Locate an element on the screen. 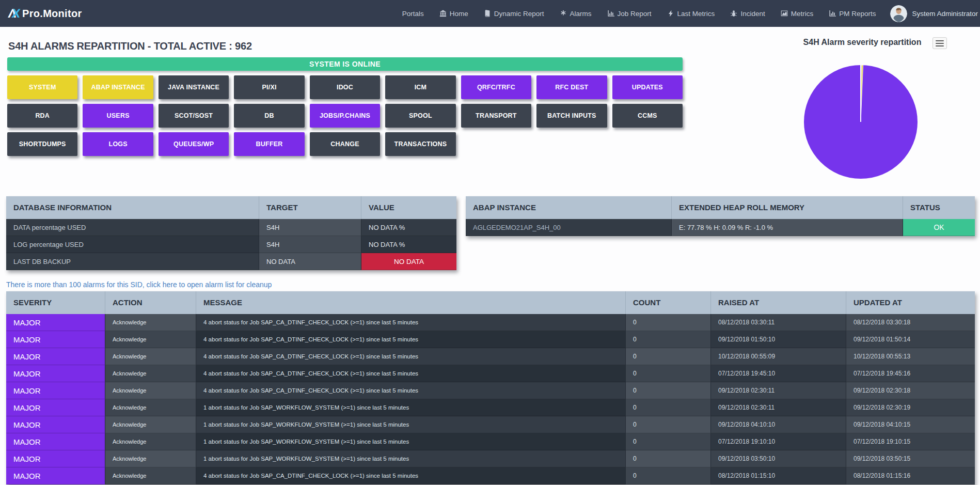 The height and width of the screenshot is (485, 980). category-button-ccms: CCMS is located at coordinates (647, 116).